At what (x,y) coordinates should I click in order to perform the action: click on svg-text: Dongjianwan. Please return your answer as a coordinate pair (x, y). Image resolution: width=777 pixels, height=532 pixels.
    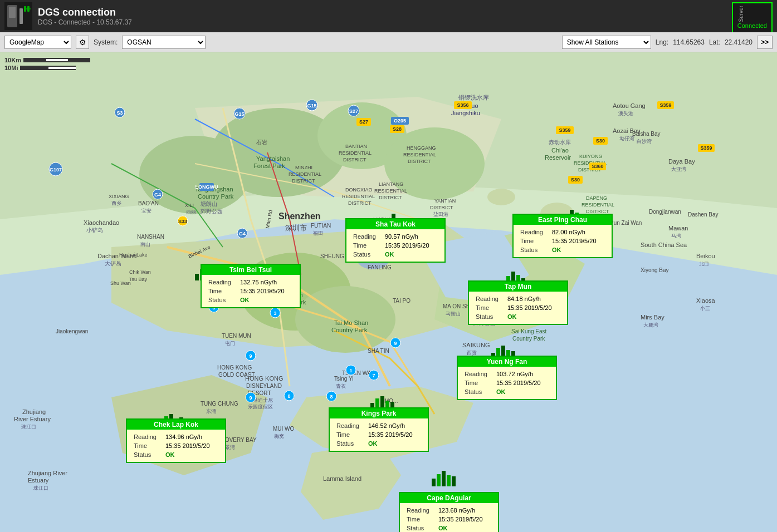
    Looking at the image, I should click on (665, 211).